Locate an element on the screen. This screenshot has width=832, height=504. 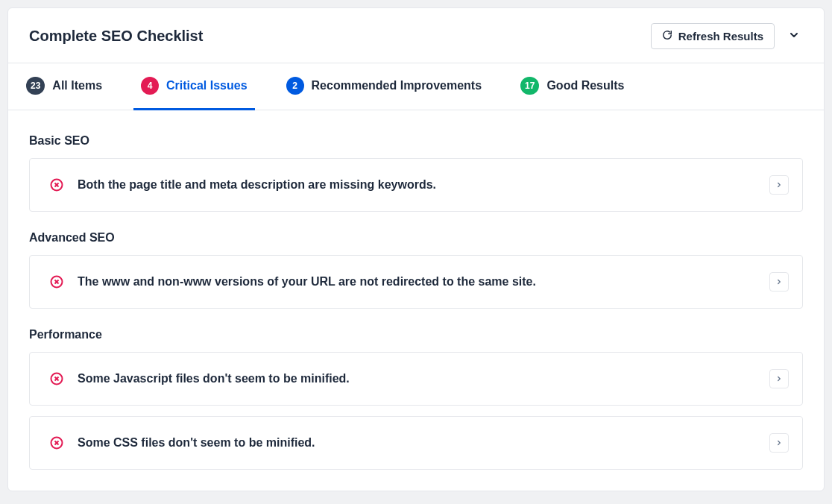
tab-all-items: 23 All Items is located at coordinates (64, 86).